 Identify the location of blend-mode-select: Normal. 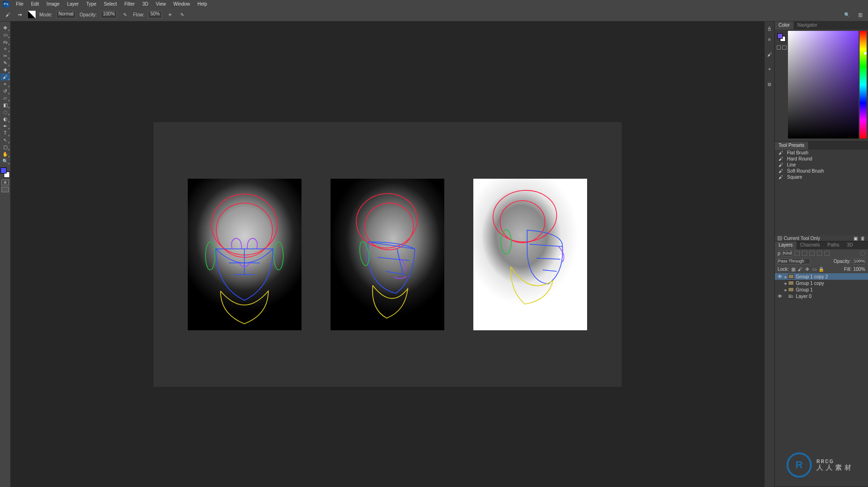
(66, 15).